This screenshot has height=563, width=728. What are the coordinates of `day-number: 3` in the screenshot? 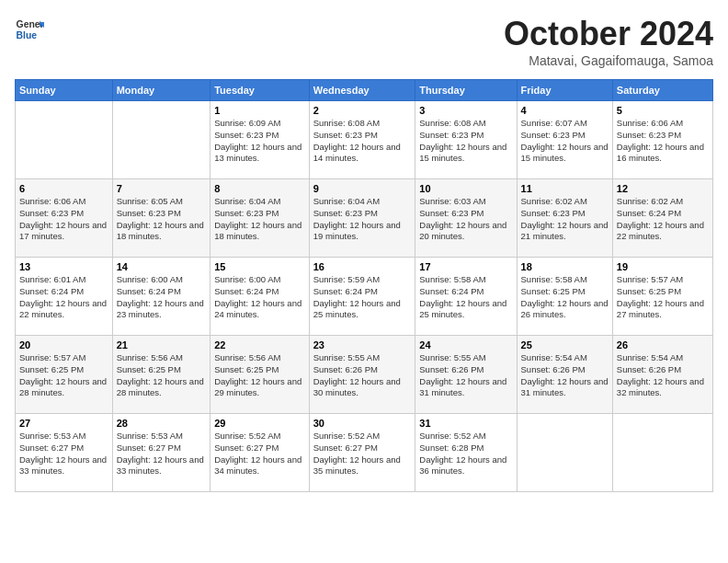 It's located at (465, 110).